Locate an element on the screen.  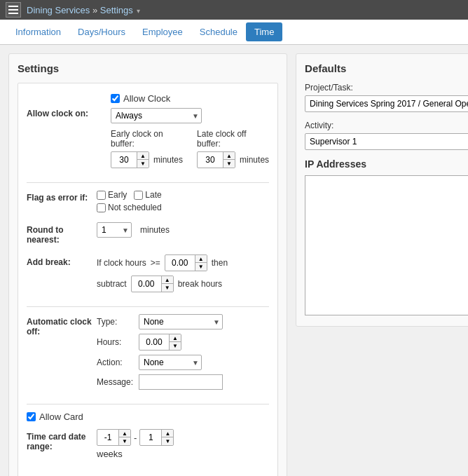
hours-down-btn: ▼ is located at coordinates (175, 346).